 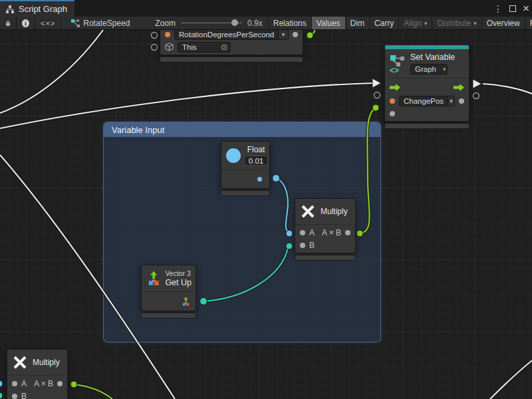 I want to click on port-value-in, so click(x=392, y=114).